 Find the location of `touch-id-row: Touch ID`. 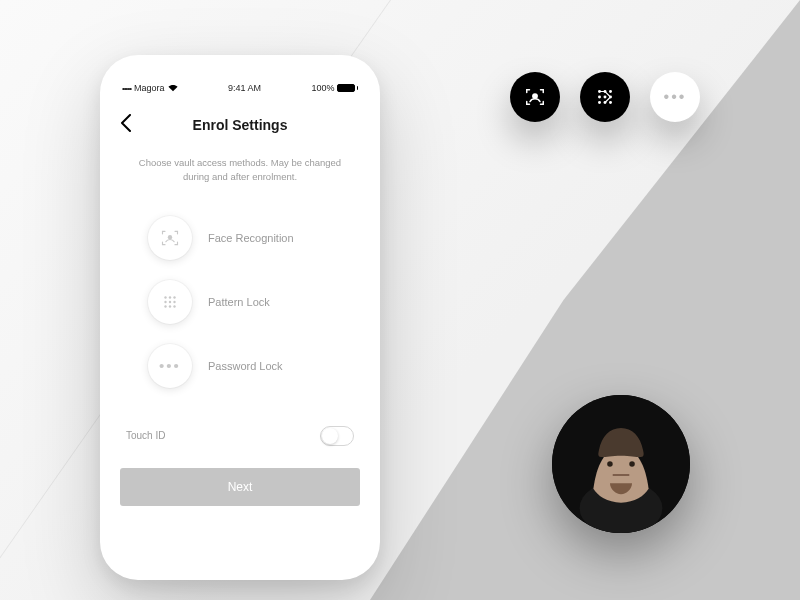

touch-id-row: Touch ID is located at coordinates (240, 431).